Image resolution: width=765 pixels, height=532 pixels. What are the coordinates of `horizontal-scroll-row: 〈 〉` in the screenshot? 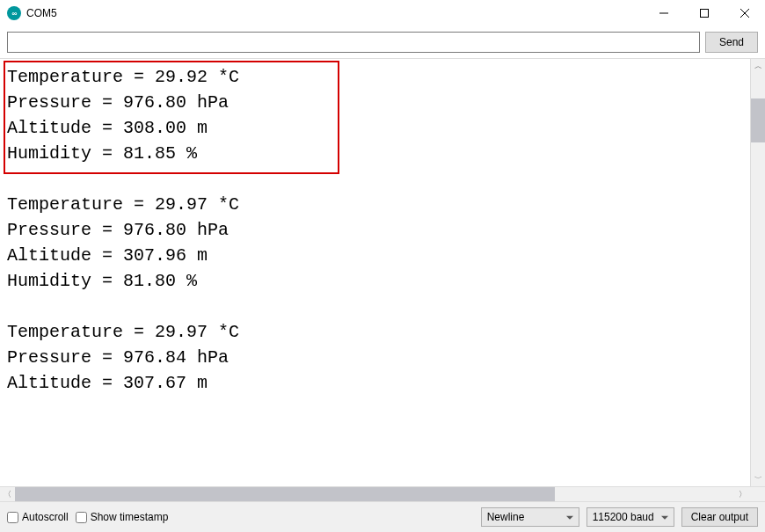 It's located at (382, 494).